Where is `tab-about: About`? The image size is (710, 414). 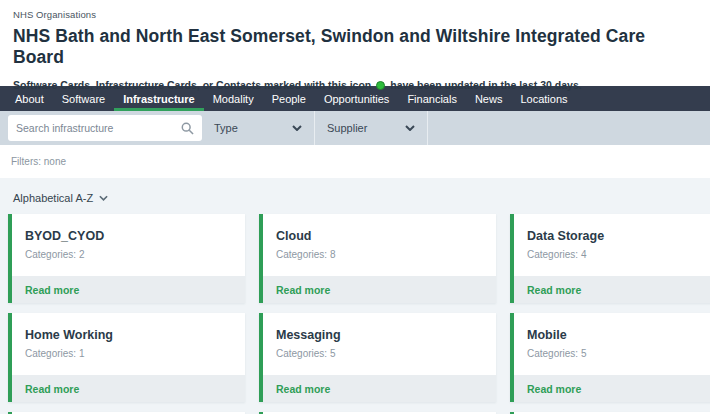 tab-about: About is located at coordinates (30, 98).